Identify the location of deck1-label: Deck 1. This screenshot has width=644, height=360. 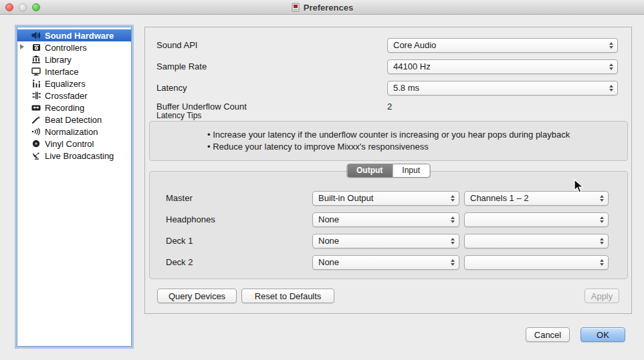
(179, 241).